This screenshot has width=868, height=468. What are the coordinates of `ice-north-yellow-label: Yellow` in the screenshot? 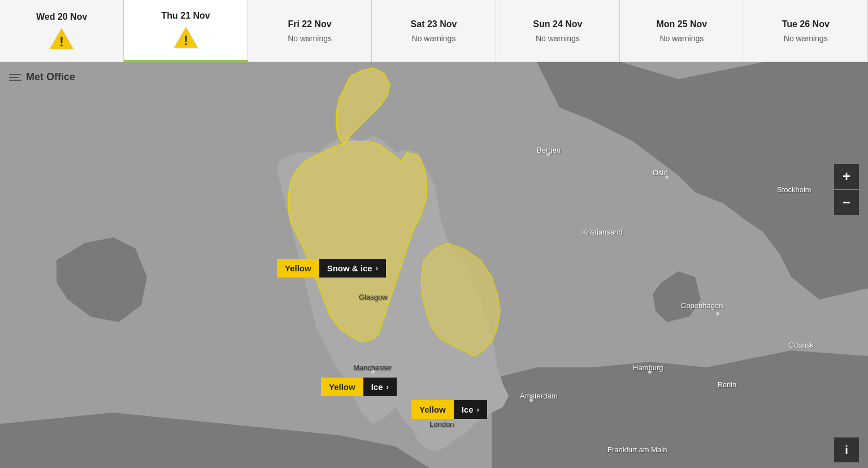 It's located at (342, 387).